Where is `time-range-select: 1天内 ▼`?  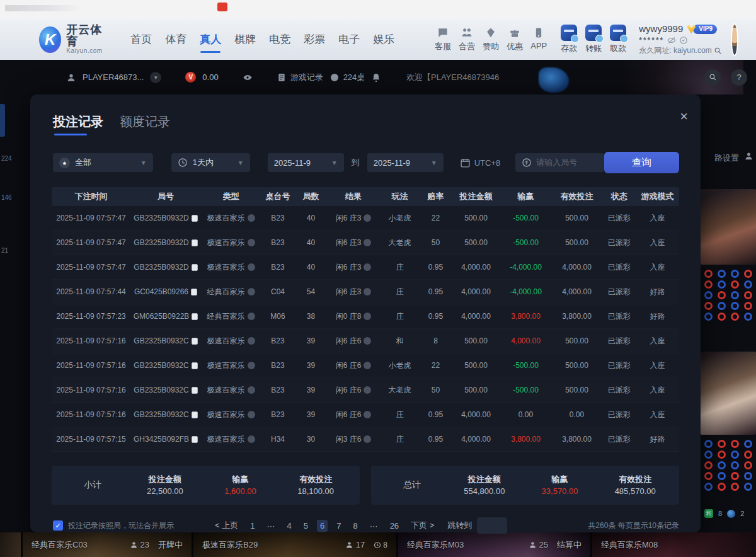
time-range-select: 1天内 ▼ is located at coordinates (210, 163).